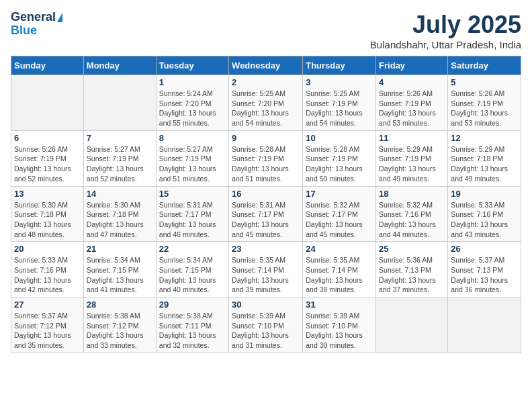 The image size is (532, 411). Describe the element at coordinates (47, 305) in the screenshot. I see `day-number: 27` at that location.